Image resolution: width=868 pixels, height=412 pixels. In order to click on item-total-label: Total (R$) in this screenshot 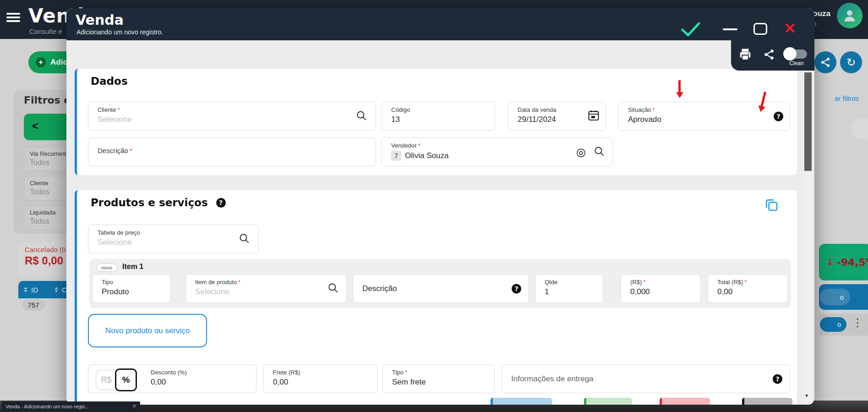, I will do `click(730, 282)`.